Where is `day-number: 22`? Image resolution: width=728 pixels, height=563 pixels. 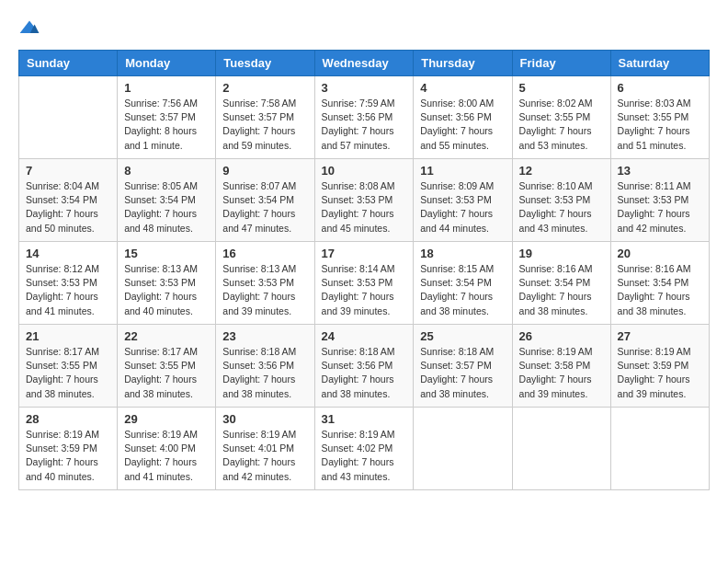 day-number: 22 is located at coordinates (166, 337).